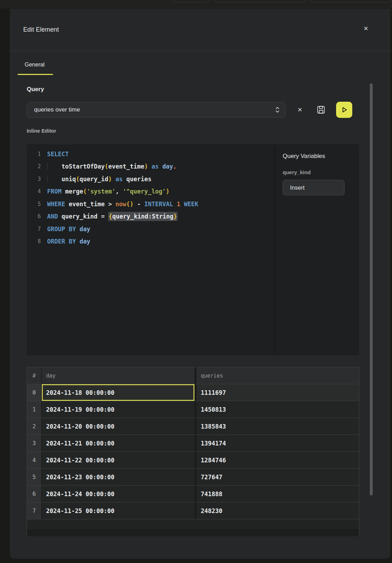 Image resolution: width=392 pixels, height=563 pixels. Describe the element at coordinates (156, 110) in the screenshot. I see `query-select: queries over time` at that location.